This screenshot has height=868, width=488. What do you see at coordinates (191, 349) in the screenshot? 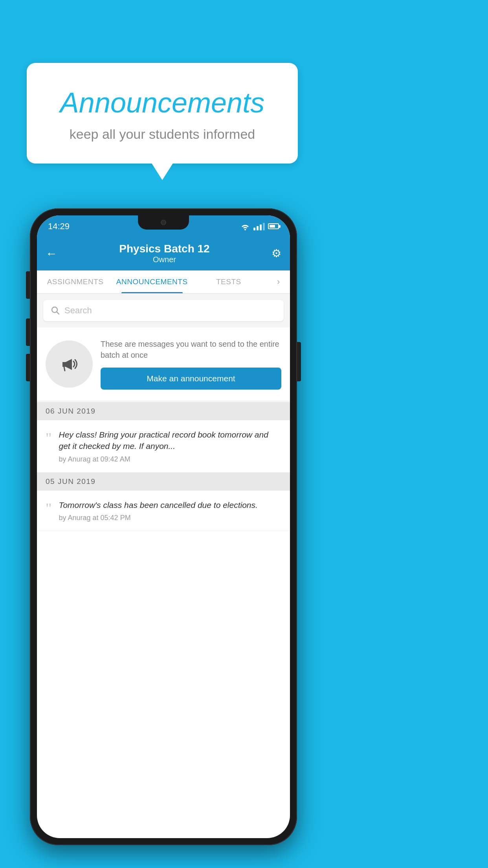
I see `promo-description: These are messages you want to send to t…` at bounding box center [191, 349].